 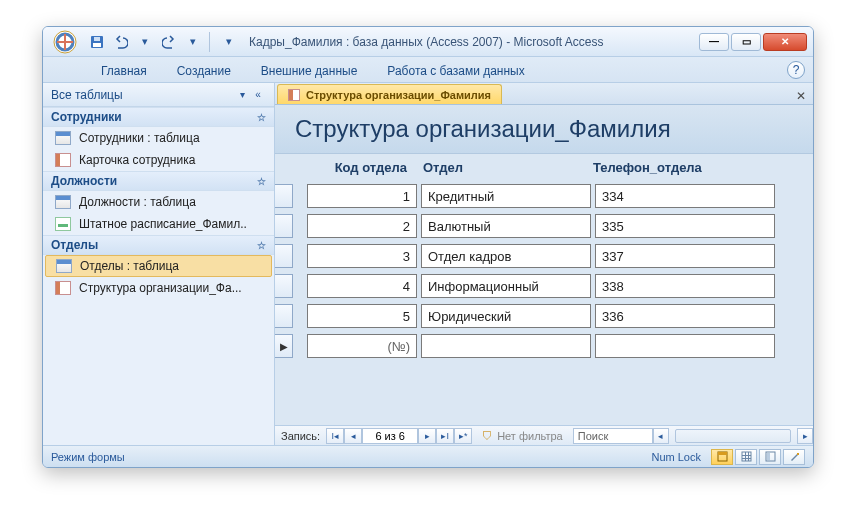 I want to click on nav-group-label: Отделы, so click(x=74, y=245).